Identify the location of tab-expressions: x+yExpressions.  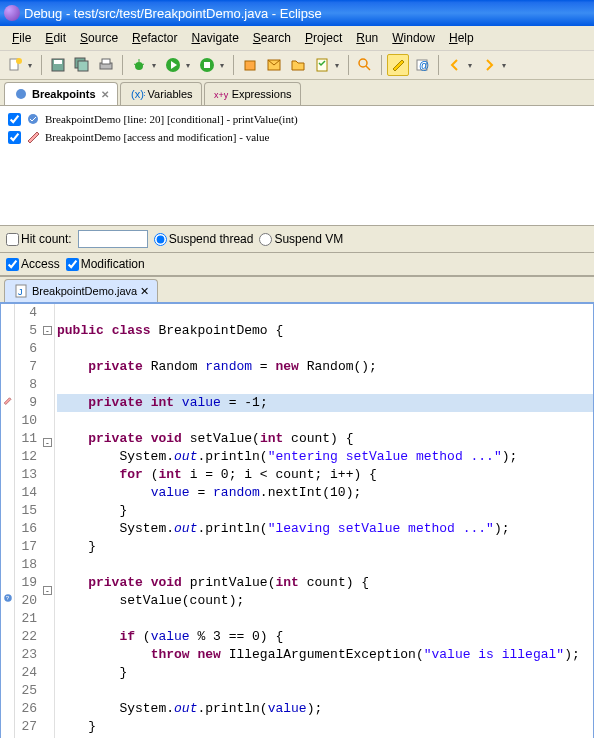
(252, 94).